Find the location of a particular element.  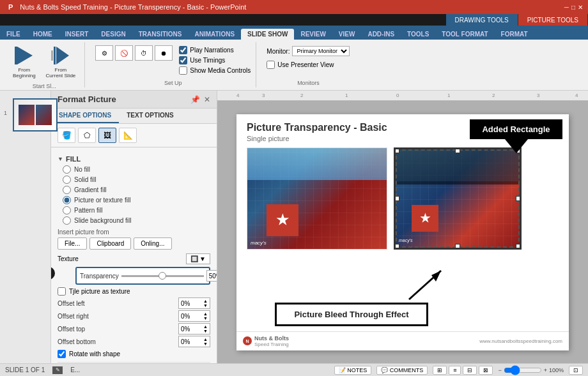

monitor-label: Monitor: is located at coordinates (278, 51).